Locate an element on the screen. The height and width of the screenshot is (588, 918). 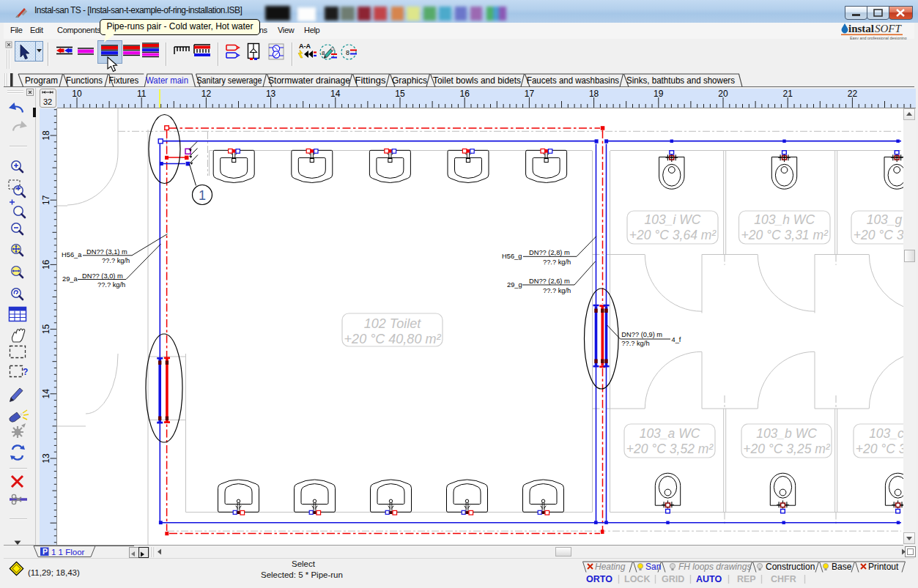
svg-text: 20 is located at coordinates (723, 94).